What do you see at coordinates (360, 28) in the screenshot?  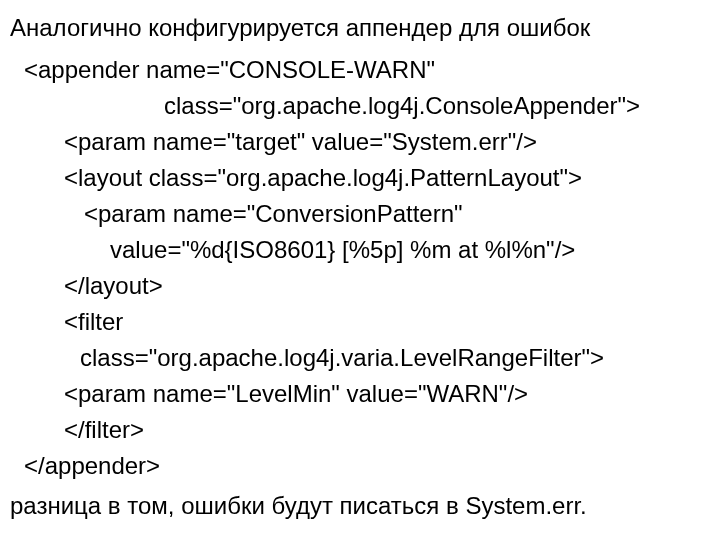 I see `intro-text: Аналогично конфигурируется аппендер для …` at bounding box center [360, 28].